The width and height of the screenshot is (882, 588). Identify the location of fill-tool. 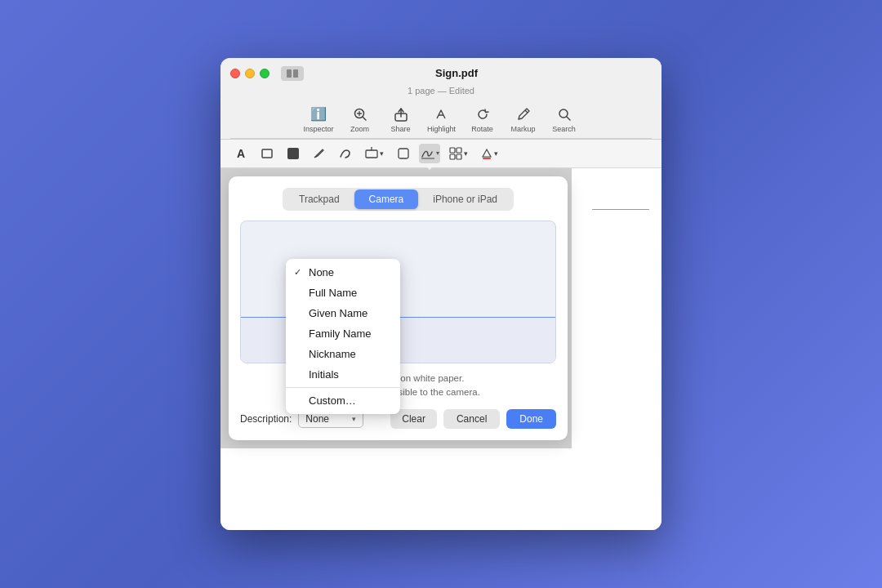
(293, 154).